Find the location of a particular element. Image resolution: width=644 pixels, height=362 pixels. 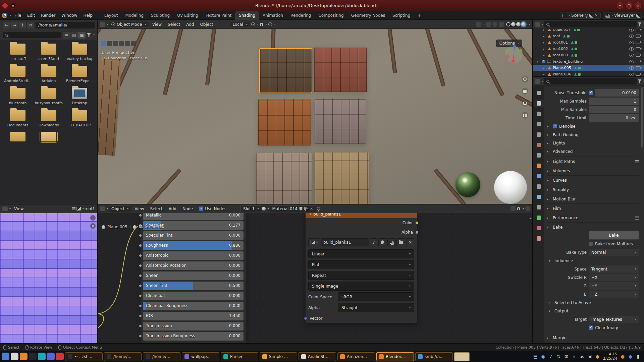

property-value: Normal is located at coordinates (614, 252).